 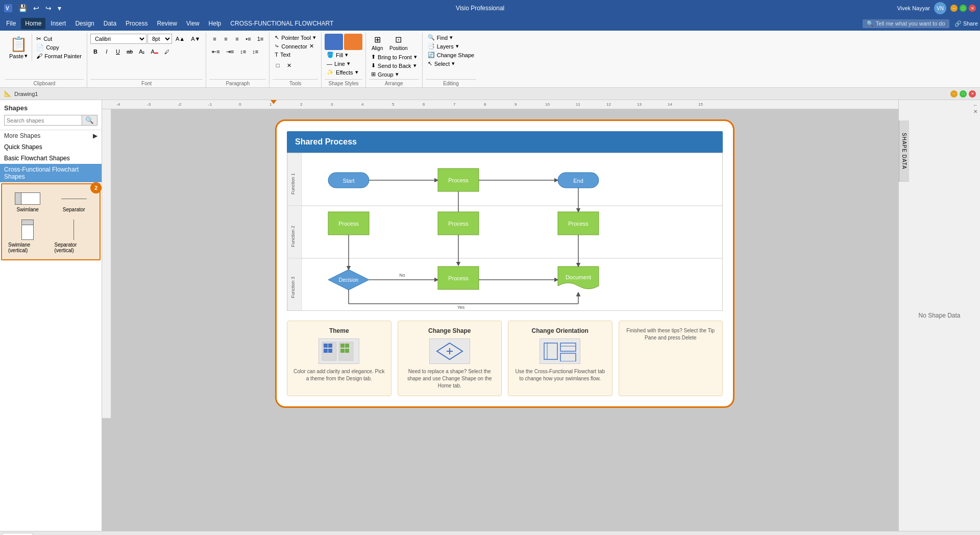 What do you see at coordinates (48, 8) in the screenshot?
I see `redo-quick-btn: ↪` at bounding box center [48, 8].